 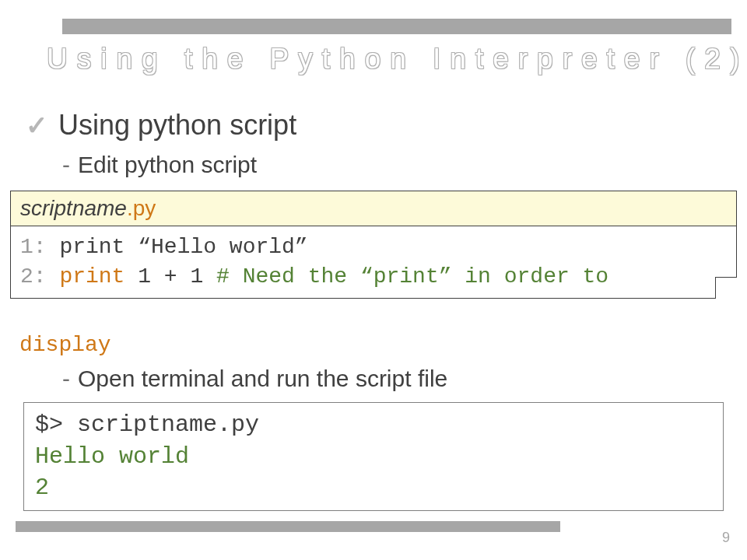 What do you see at coordinates (142, 208) in the screenshot?
I see `file-extension: .py` at bounding box center [142, 208].